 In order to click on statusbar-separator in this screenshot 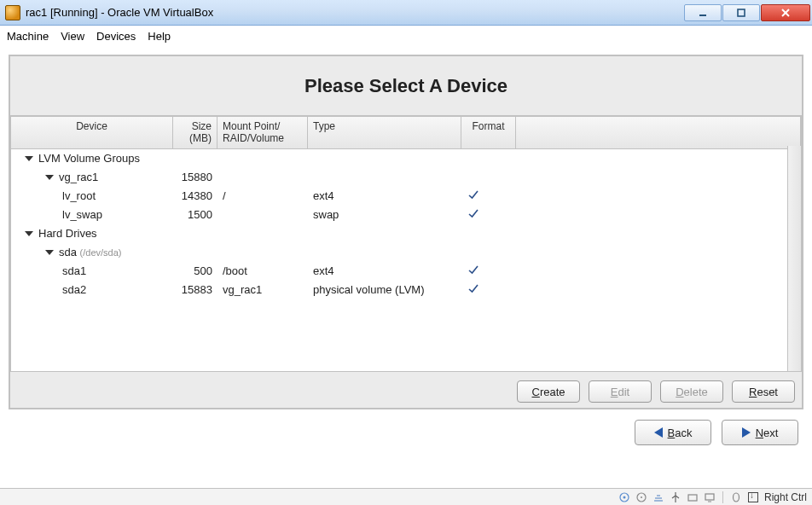, I will do `click(723, 497)`.